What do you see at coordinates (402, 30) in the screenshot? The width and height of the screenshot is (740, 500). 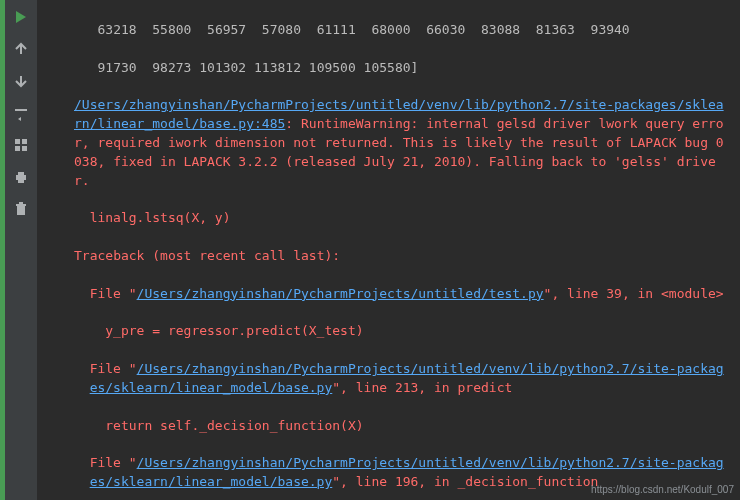 I see `output-numbers: 63218 55800 56957 57080 61111 68000 6603…` at bounding box center [402, 30].